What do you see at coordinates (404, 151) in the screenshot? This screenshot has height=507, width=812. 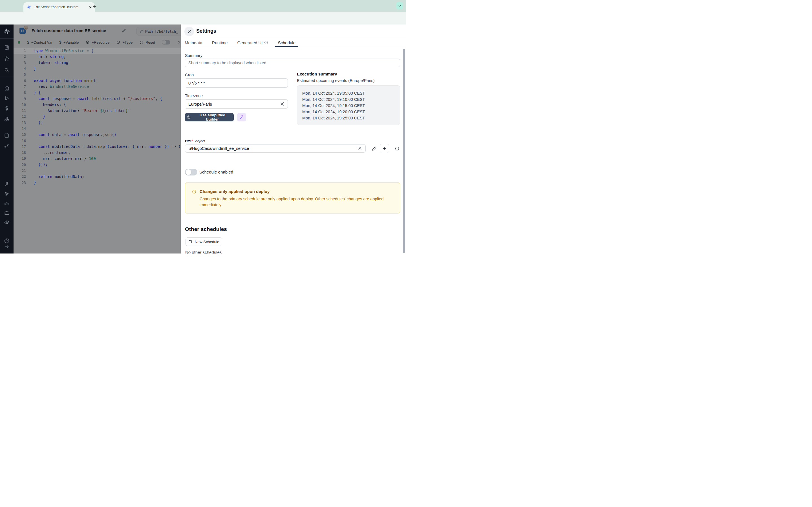 I see `scrollbar-thumb` at bounding box center [404, 151].